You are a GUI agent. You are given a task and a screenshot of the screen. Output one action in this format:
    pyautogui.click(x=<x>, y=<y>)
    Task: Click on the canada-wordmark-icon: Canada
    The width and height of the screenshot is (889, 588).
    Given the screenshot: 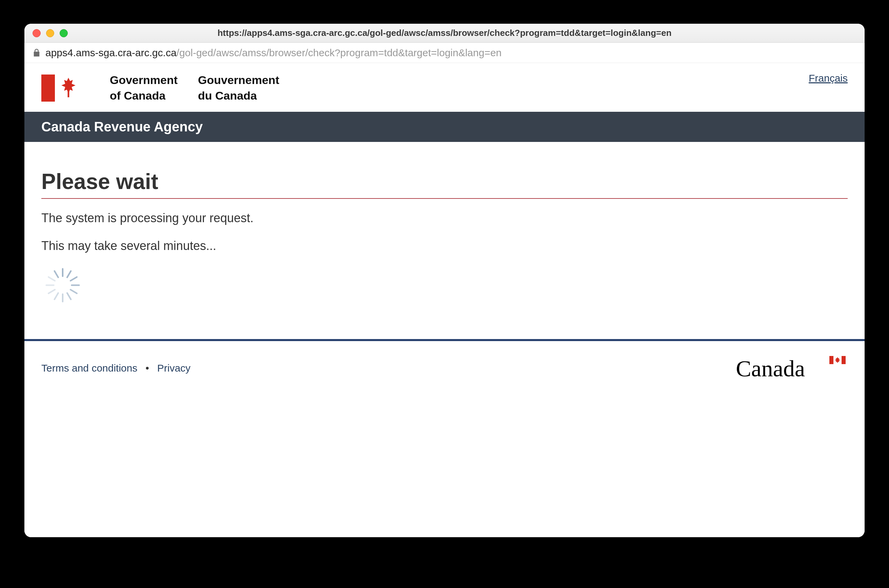 What is the action you would take?
    pyautogui.click(x=792, y=368)
    